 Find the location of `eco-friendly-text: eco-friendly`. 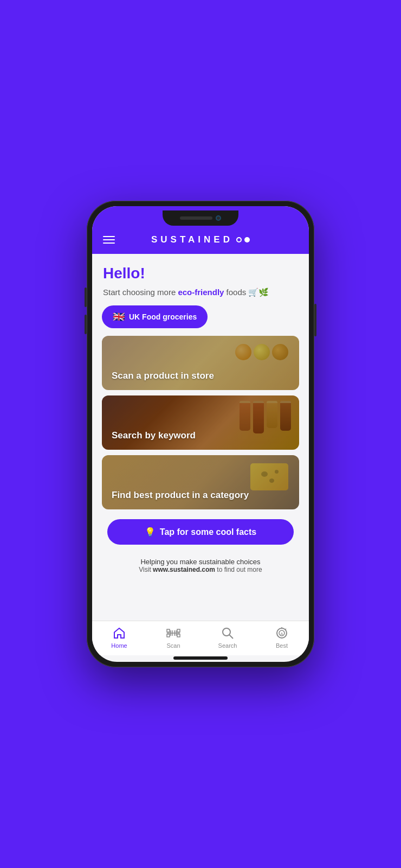

eco-friendly-text: eco-friendly is located at coordinates (200, 292).